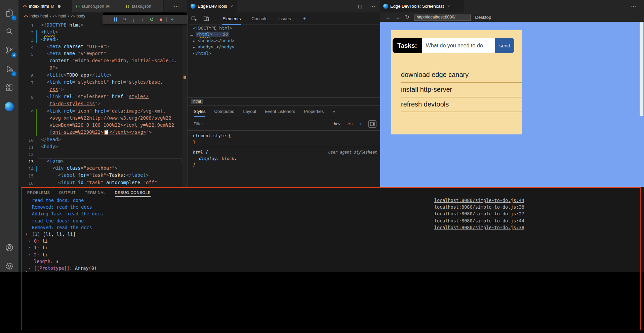  What do you see at coordinates (103, 33) in the screenshot?
I see `code-row: 2<html>` at bounding box center [103, 33].